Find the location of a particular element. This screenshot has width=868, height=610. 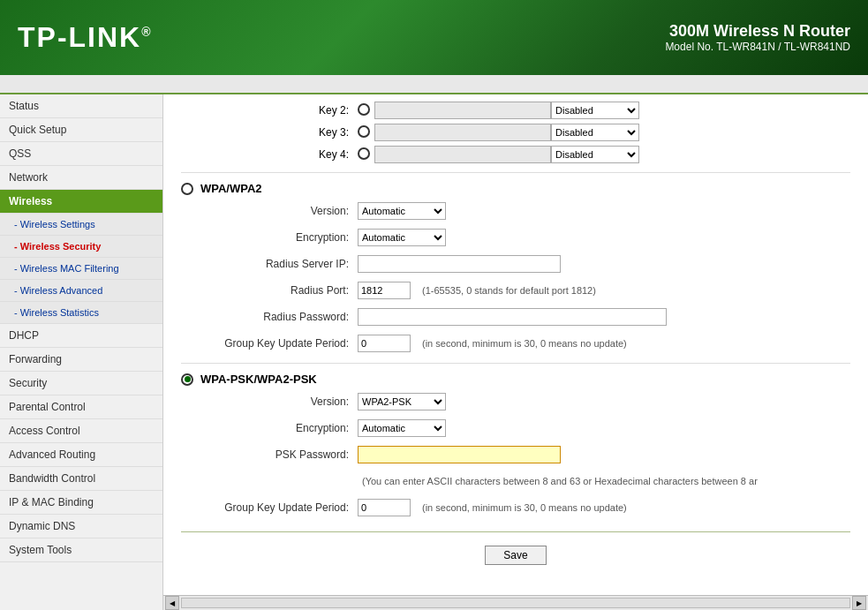

sidebar-item-ip-mac-binding: IP & MAC Binding is located at coordinates (81, 503).